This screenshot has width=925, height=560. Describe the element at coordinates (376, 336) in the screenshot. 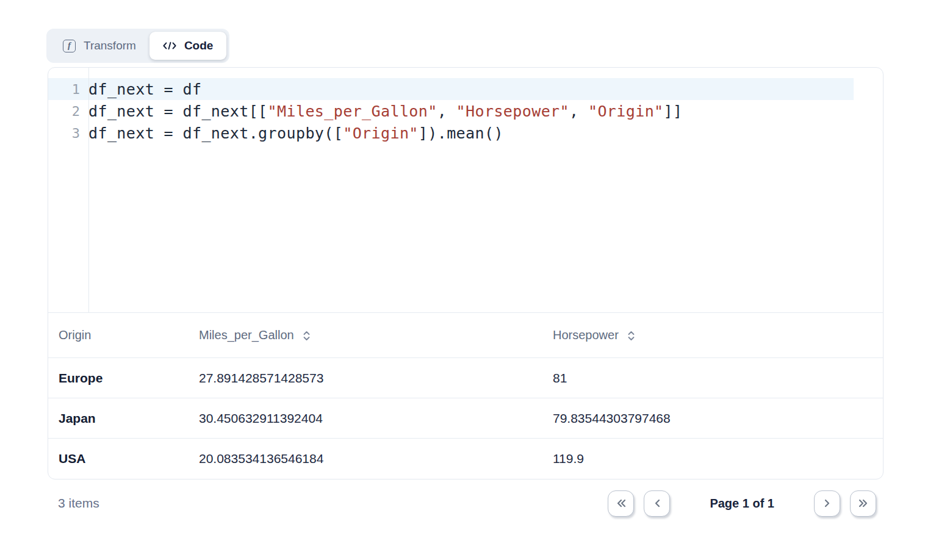

I see `column-header-miles_per_gallon: Miles_per_Gallon` at that location.